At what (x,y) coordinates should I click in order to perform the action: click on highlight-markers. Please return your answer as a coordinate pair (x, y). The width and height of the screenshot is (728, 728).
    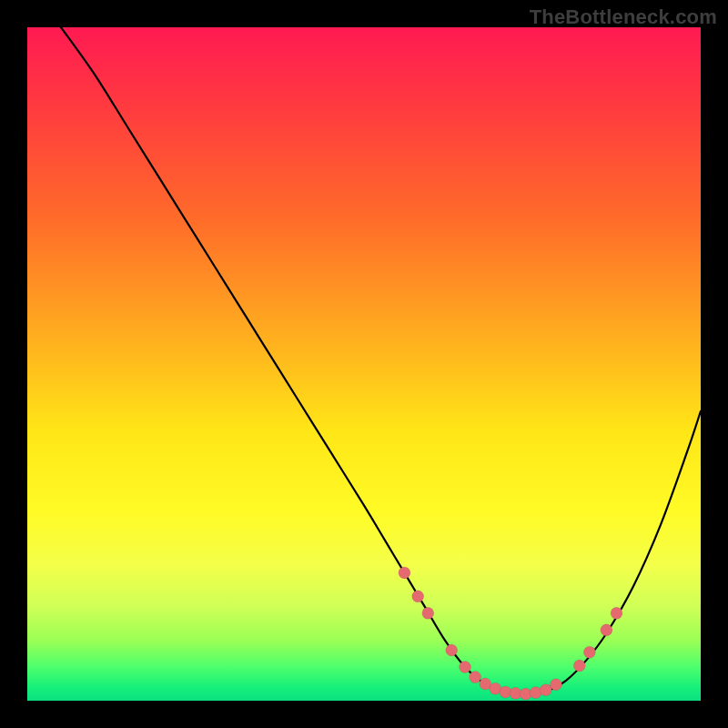
    Looking at the image, I should click on (511, 633).